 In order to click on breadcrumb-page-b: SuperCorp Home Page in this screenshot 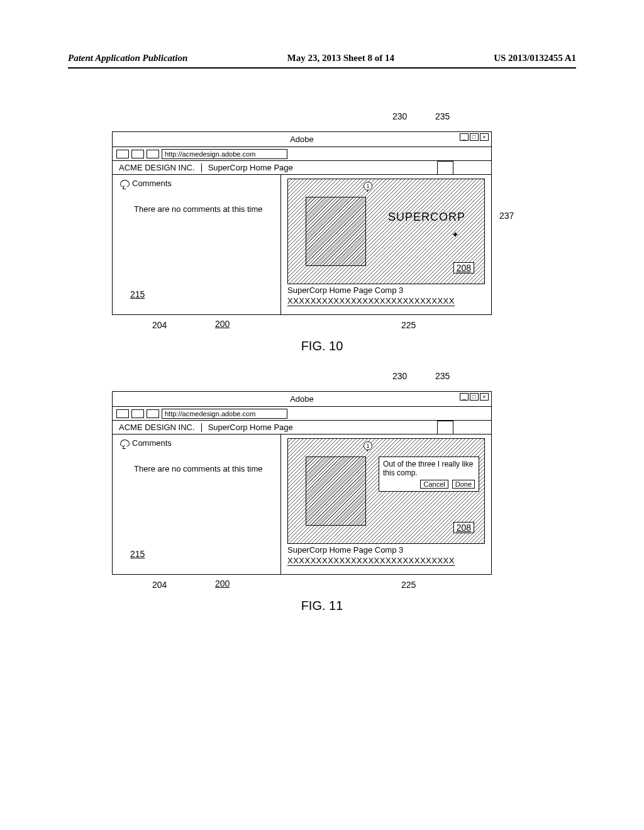, I will do `click(250, 428)`.